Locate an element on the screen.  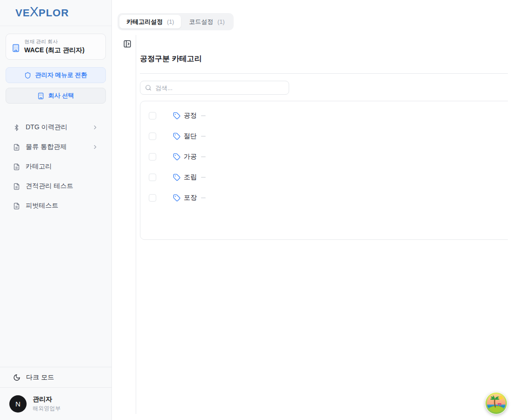
logo-row: VEXPLOR is located at coordinates (56, 13).